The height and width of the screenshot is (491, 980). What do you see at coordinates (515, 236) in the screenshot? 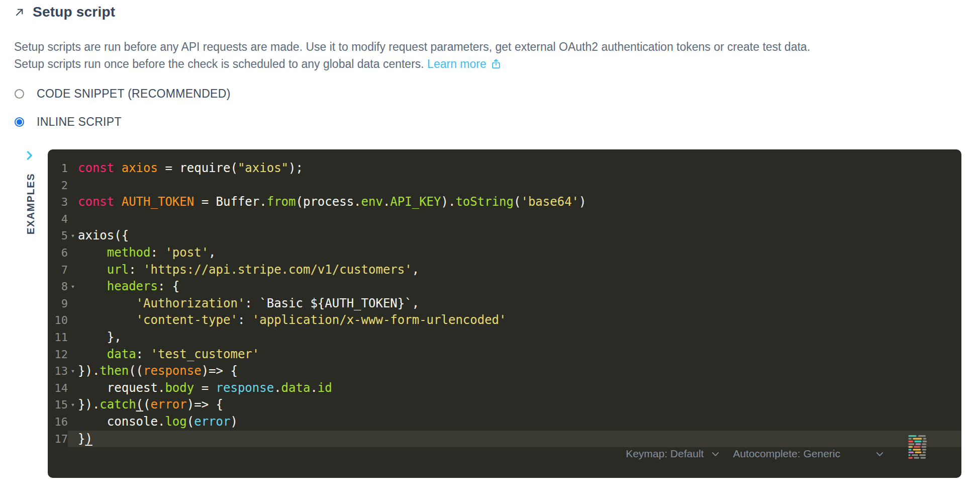
I see `code-line-body: ▾axios({` at bounding box center [515, 236].